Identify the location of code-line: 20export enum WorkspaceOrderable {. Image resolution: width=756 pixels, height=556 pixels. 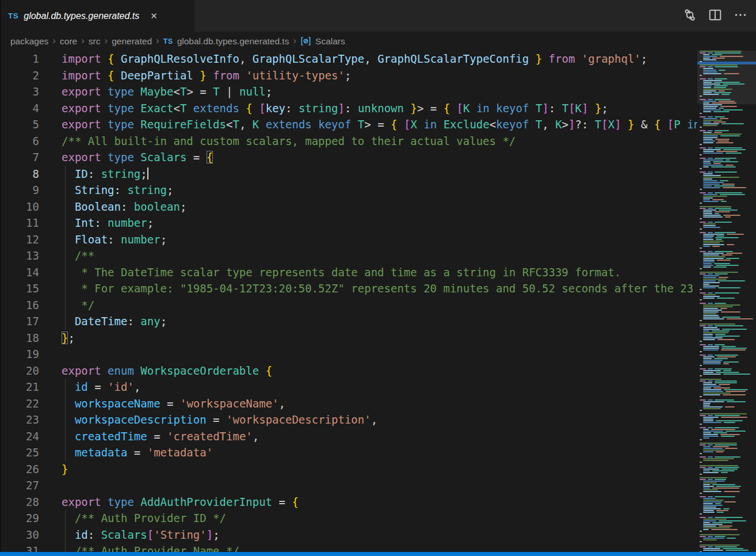
(349, 371).